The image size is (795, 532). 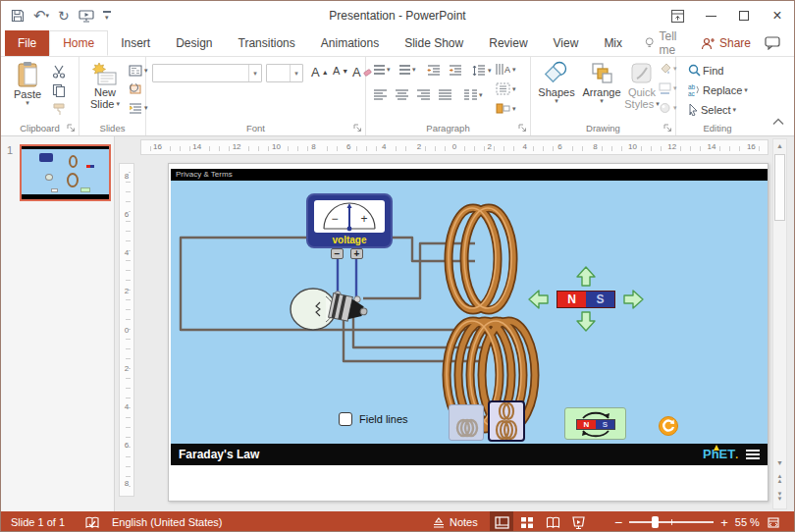 I want to click on slide-sorter-view-button, so click(x=527, y=522).